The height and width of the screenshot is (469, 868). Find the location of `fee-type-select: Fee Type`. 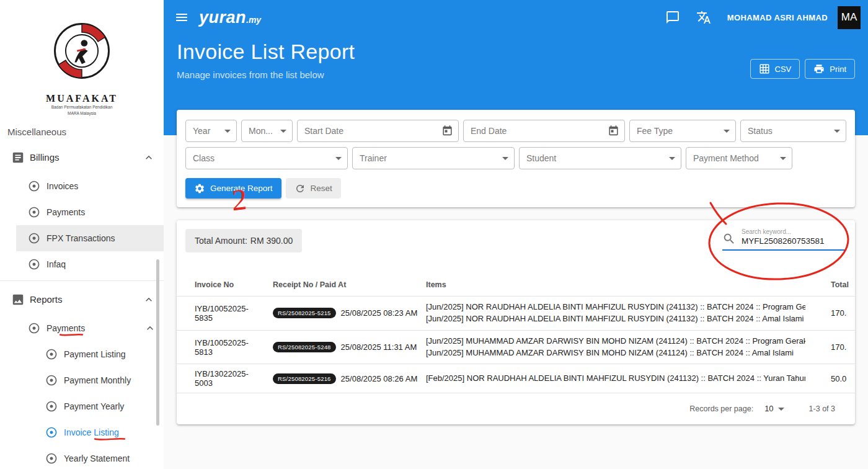

fee-type-select: Fee Type is located at coordinates (683, 131).